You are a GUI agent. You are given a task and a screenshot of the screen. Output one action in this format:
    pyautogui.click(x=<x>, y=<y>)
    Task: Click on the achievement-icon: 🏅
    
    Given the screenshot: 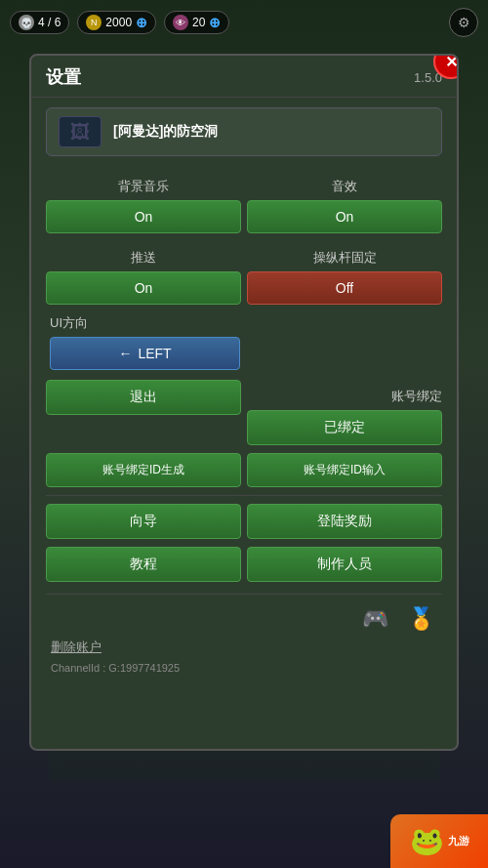 What is the action you would take?
    pyautogui.click(x=422, y=619)
    